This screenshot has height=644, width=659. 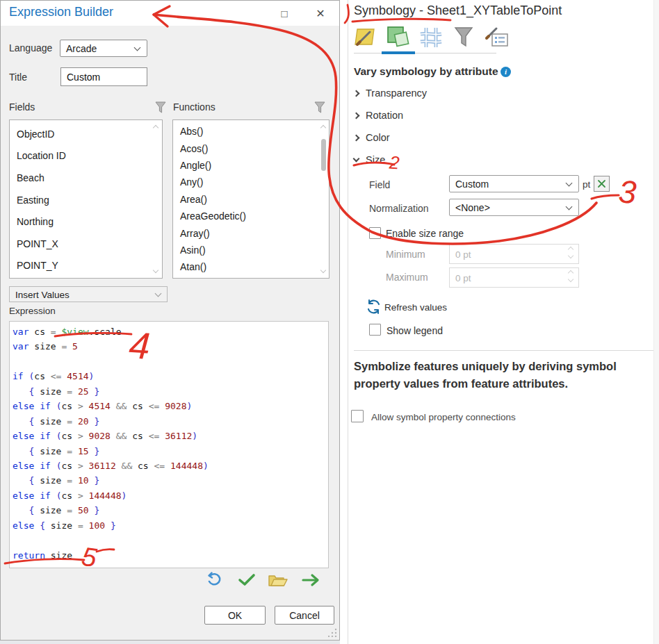 I want to click on code-line: return size, so click(x=170, y=556).